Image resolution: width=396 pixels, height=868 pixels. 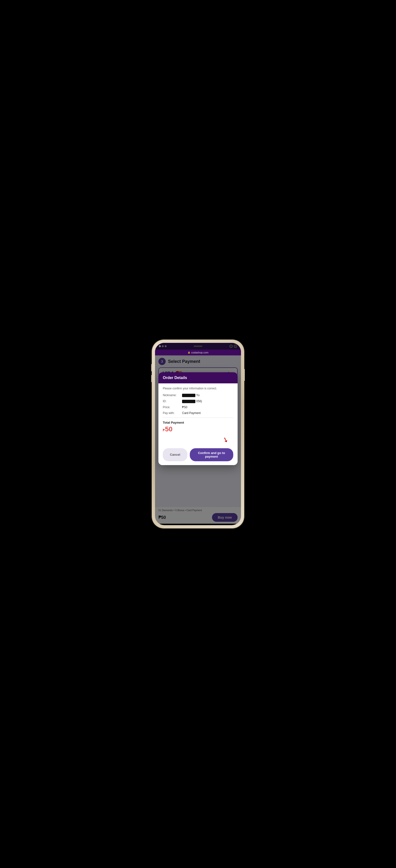 I want to click on pay-with-row: Pay with: Card Payment, so click(x=198, y=413).